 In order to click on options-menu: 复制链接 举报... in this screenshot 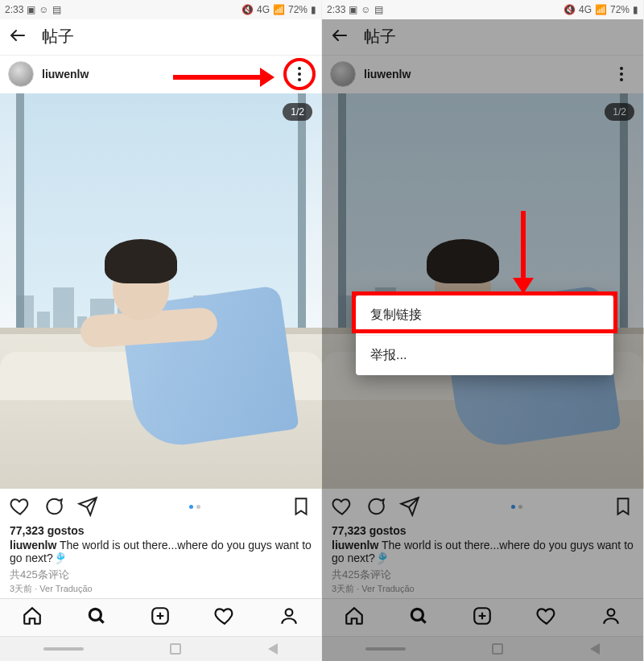, I will do `click(485, 335)`.